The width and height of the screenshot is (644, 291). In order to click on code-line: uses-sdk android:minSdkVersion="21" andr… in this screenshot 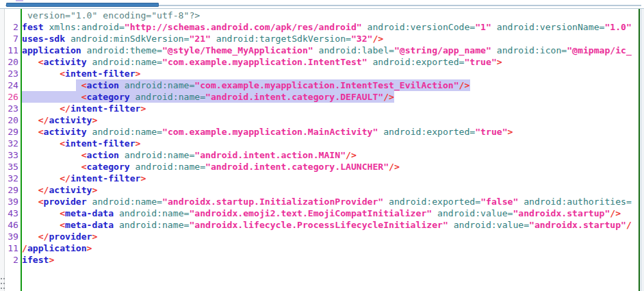, I will do `click(331, 38)`.